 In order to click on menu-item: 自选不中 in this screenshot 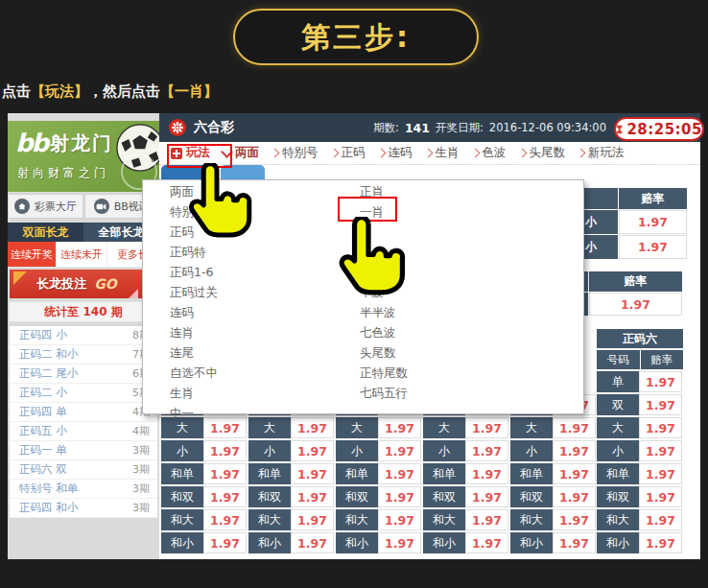, I will do `click(194, 372)`.